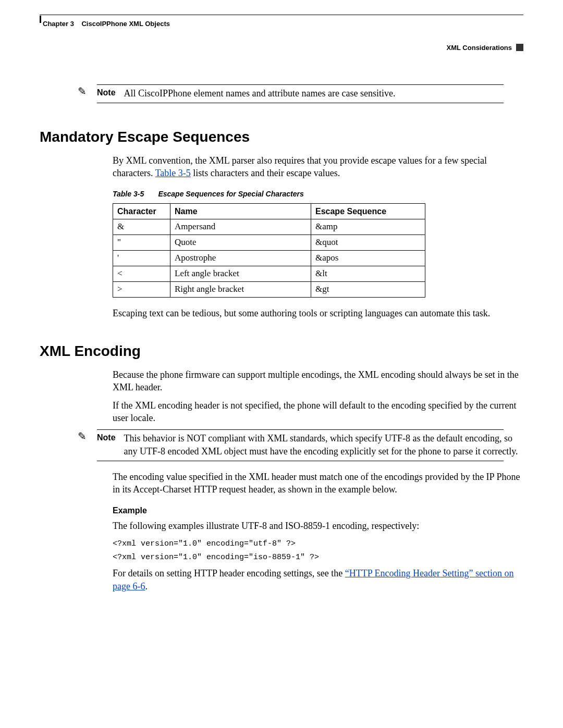 The image size is (563, 728). I want to click on section1-intro: By XML convention, the XML parser also r…, so click(317, 167).